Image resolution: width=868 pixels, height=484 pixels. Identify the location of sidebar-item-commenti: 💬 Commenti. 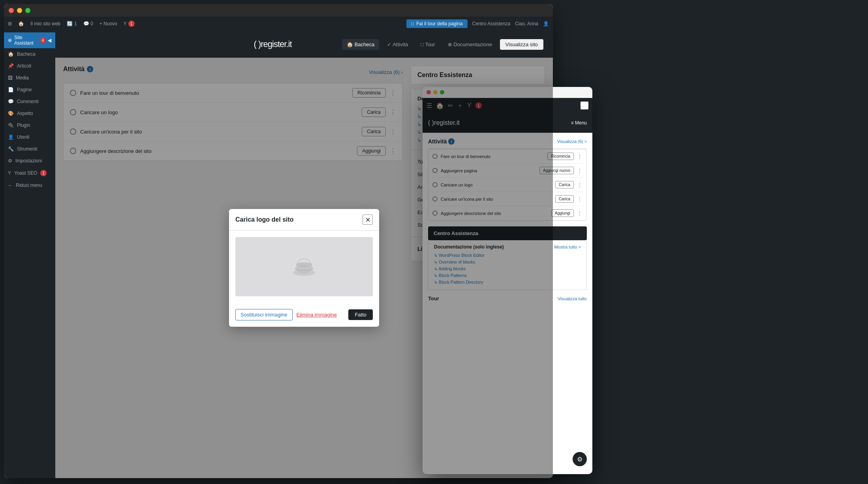
(30, 102).